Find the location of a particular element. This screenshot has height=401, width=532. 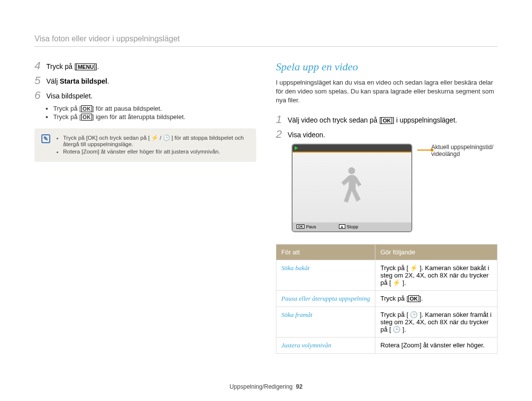

row-desc: Tryck på [OK]. is located at coordinates (436, 298).